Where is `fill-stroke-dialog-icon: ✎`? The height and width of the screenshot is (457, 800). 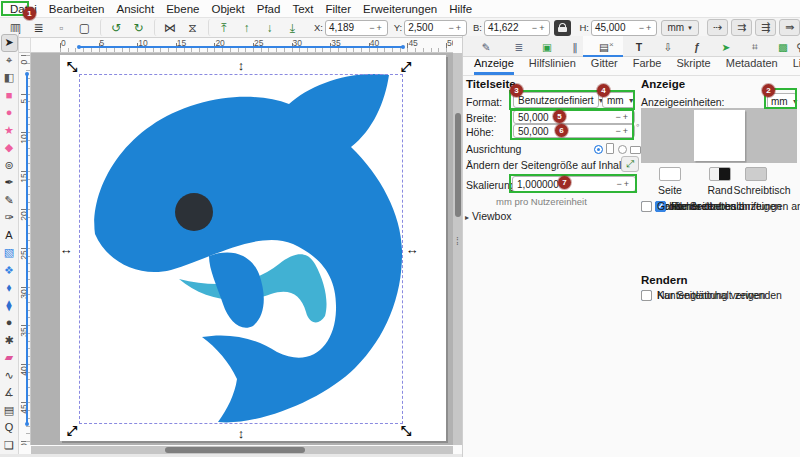
fill-stroke-dialog-icon: ✎ is located at coordinates (486, 46).